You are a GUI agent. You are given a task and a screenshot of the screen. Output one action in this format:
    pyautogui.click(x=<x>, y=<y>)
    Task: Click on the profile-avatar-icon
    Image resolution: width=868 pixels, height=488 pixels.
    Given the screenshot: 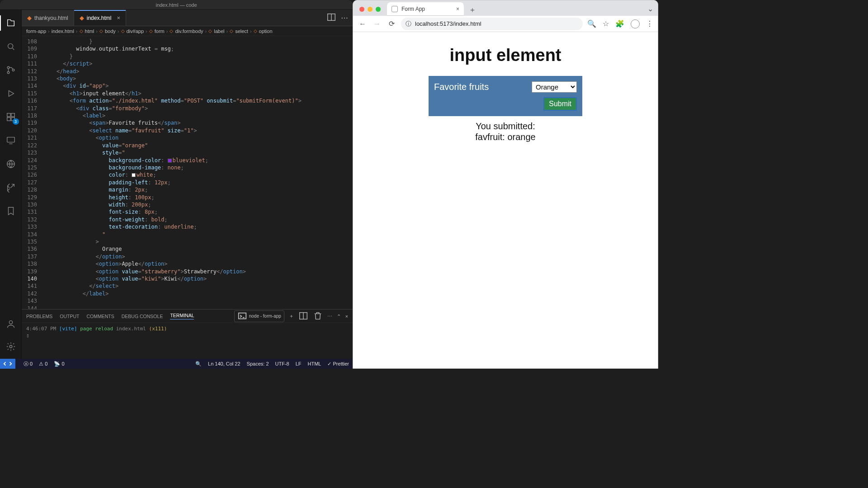 What is the action you would take?
    pyautogui.click(x=635, y=24)
    